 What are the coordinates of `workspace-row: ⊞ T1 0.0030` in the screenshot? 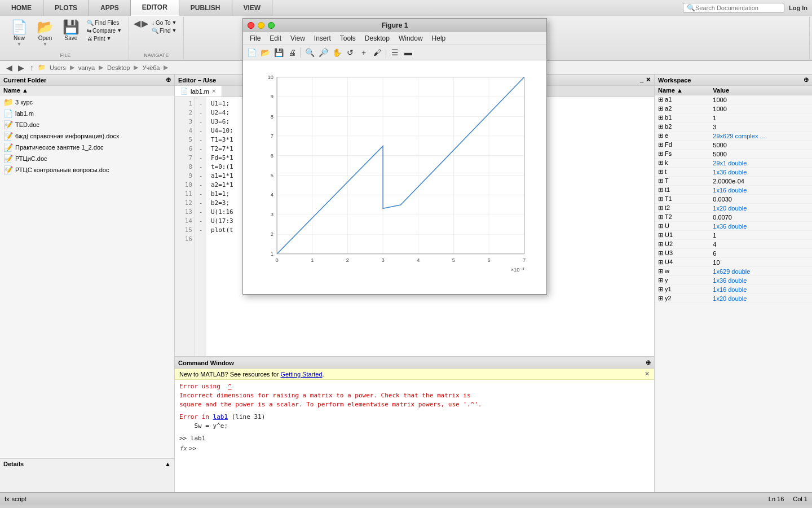 It's located at (733, 199).